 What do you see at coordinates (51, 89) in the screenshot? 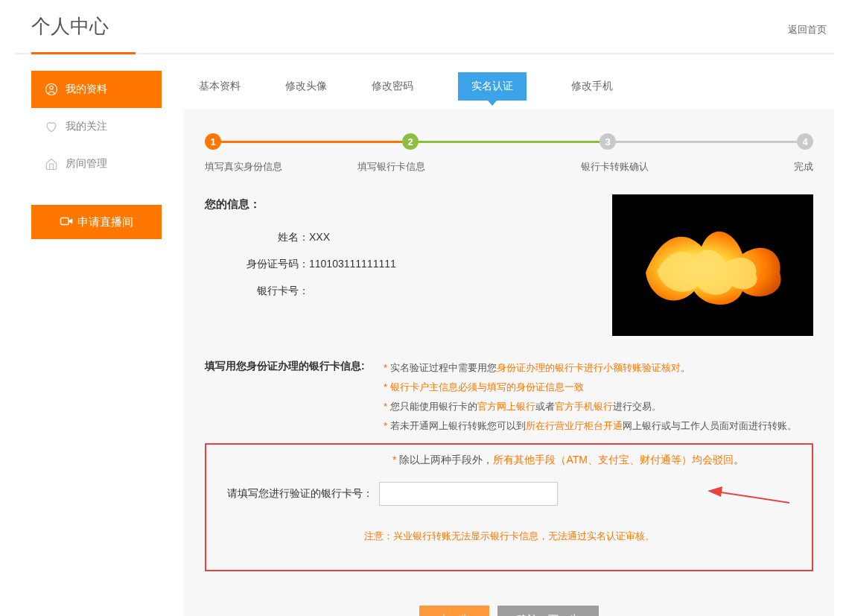
I see `user-icon` at bounding box center [51, 89].